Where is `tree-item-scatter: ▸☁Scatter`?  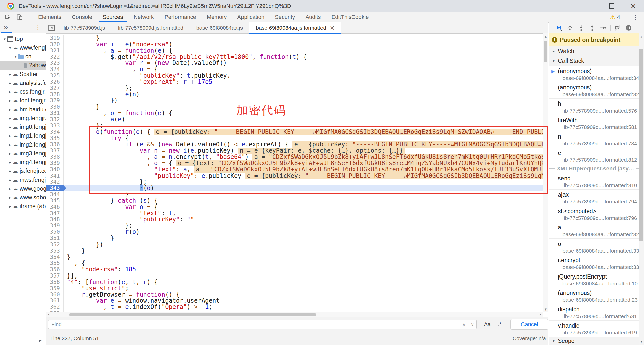
tree-item-scatter: ▸☁Scatter is located at coordinates (23, 74).